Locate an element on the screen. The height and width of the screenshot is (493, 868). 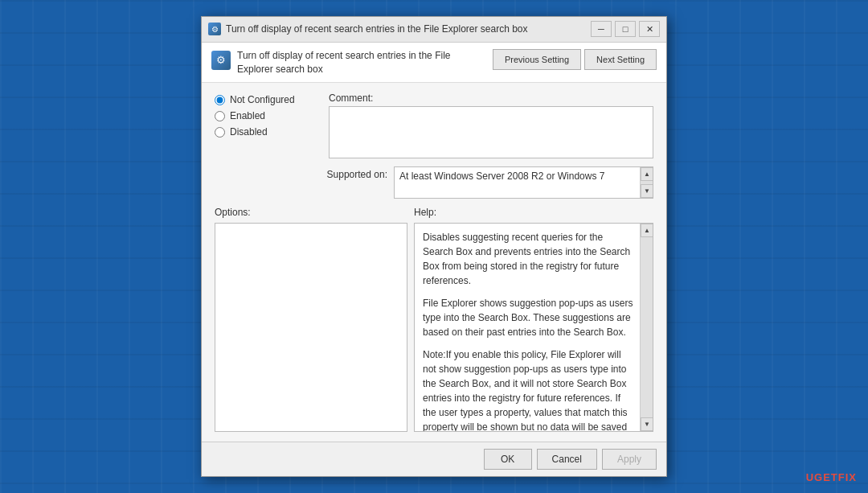
supported-label: Supported on: is located at coordinates (354, 174).